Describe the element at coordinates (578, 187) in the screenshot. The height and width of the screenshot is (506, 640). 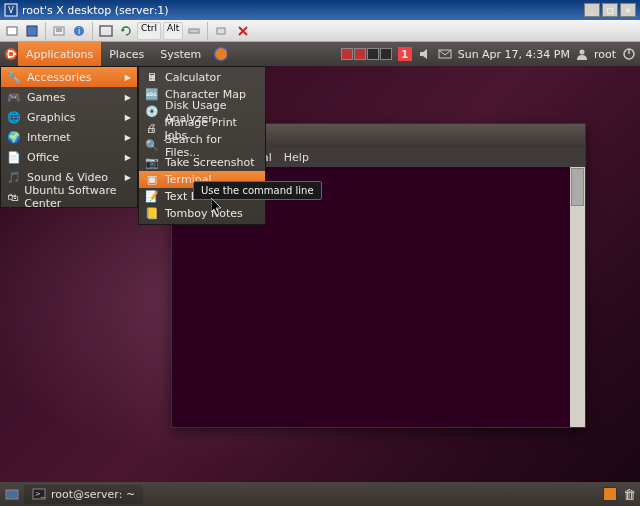
I see `scrollbar-thumb` at that location.